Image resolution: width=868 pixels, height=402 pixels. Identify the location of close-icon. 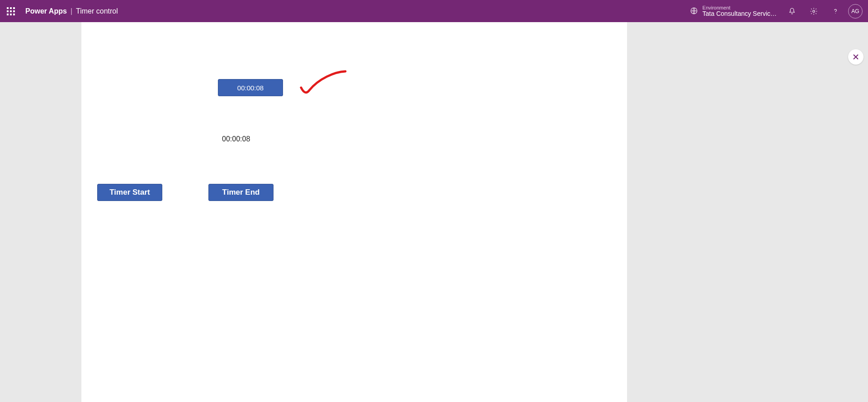
(856, 57).